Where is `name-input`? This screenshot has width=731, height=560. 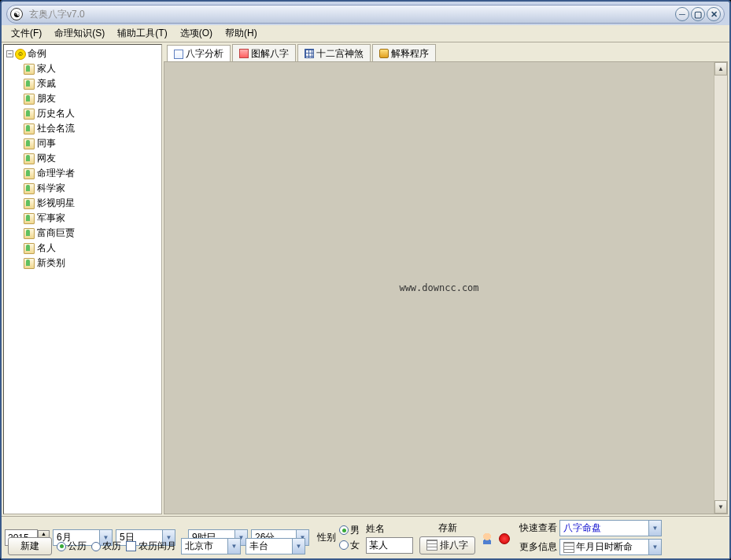 name-input is located at coordinates (389, 546).